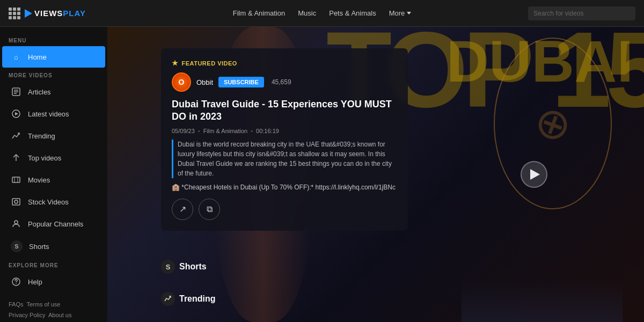  I want to click on hero-skyline, so click(542, 301).